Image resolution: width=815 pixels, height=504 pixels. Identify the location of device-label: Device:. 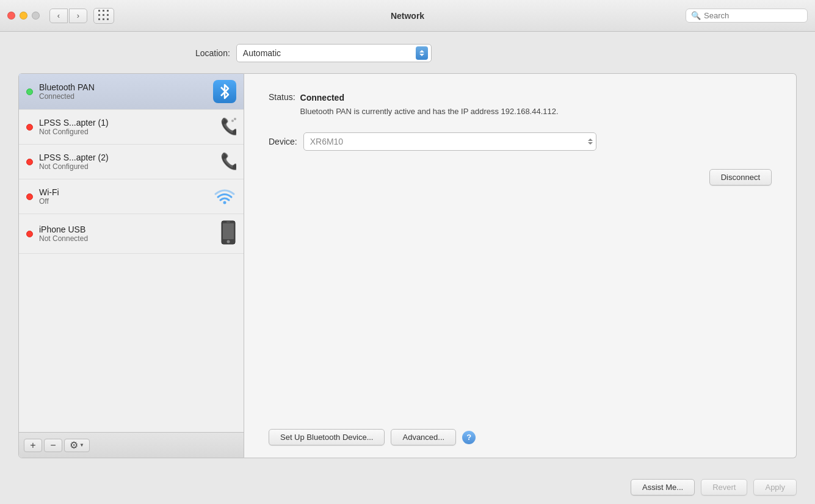
(283, 142).